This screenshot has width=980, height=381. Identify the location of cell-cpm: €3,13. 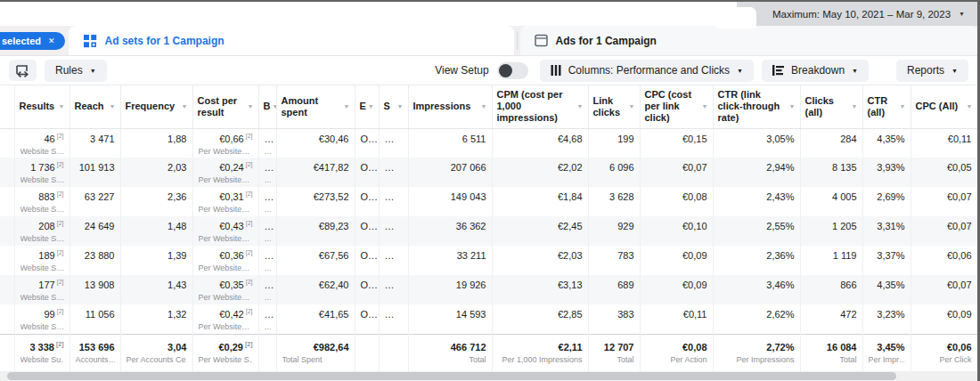
(540, 290).